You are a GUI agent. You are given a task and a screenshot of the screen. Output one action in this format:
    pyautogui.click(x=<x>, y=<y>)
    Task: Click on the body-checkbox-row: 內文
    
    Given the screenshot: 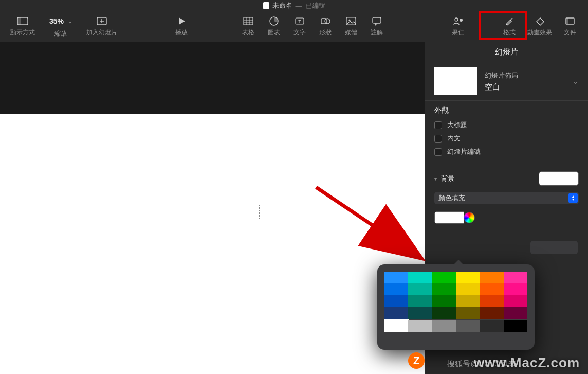 What is the action you would take?
    pyautogui.click(x=507, y=138)
    